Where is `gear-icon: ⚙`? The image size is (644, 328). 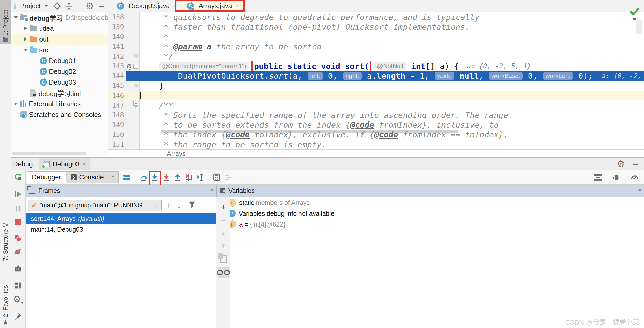
gear-icon: ⚙ is located at coordinates (90, 6).